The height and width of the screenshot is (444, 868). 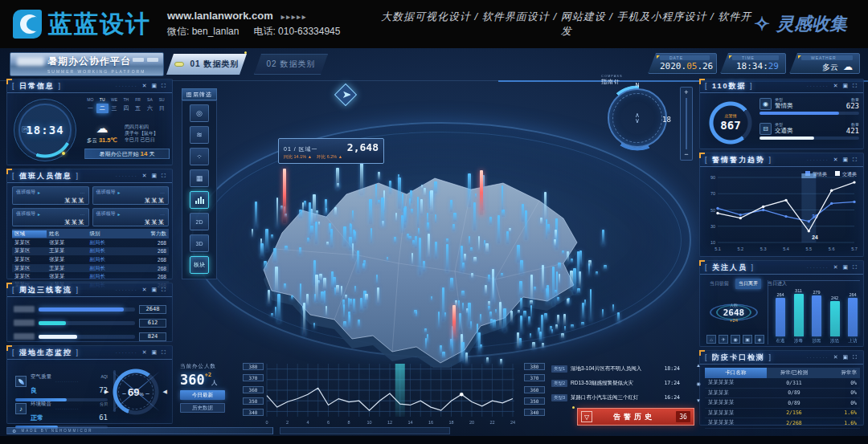 I want to click on focus-tab: 当日驻留, so click(x=719, y=284).